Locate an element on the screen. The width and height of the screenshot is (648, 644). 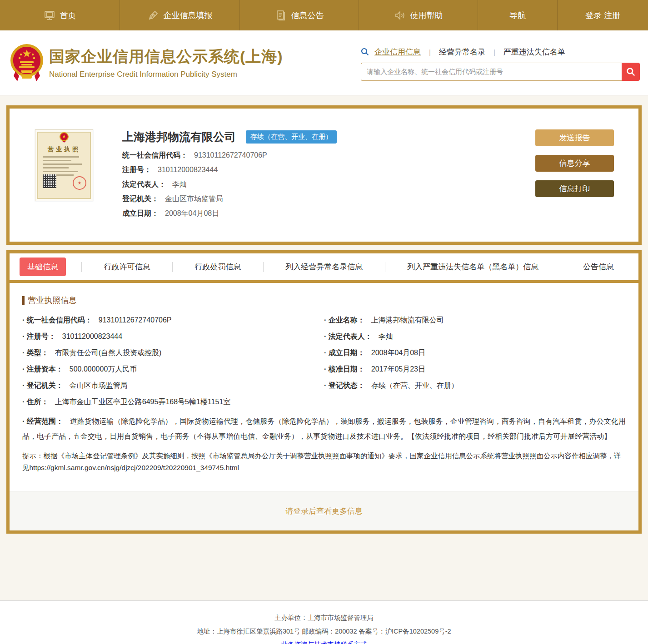
notice-text: 提示：根据《市场主体登记管理条例》及其实施细则，按照《市场监管总局办公厅关于调整… is located at coordinates (324, 462).